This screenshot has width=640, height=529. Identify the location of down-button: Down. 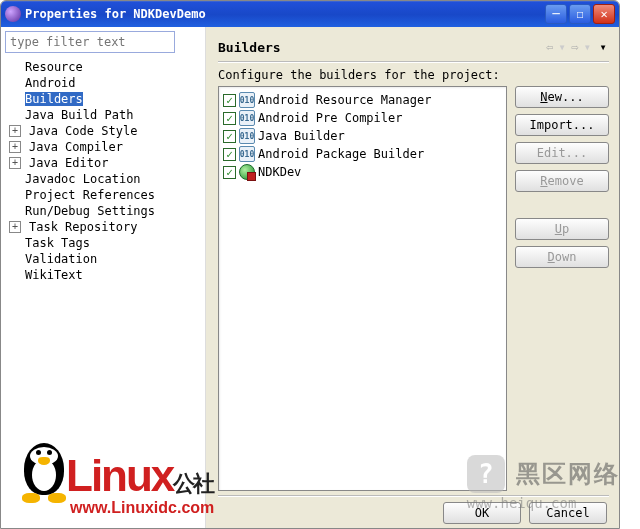
(562, 257).